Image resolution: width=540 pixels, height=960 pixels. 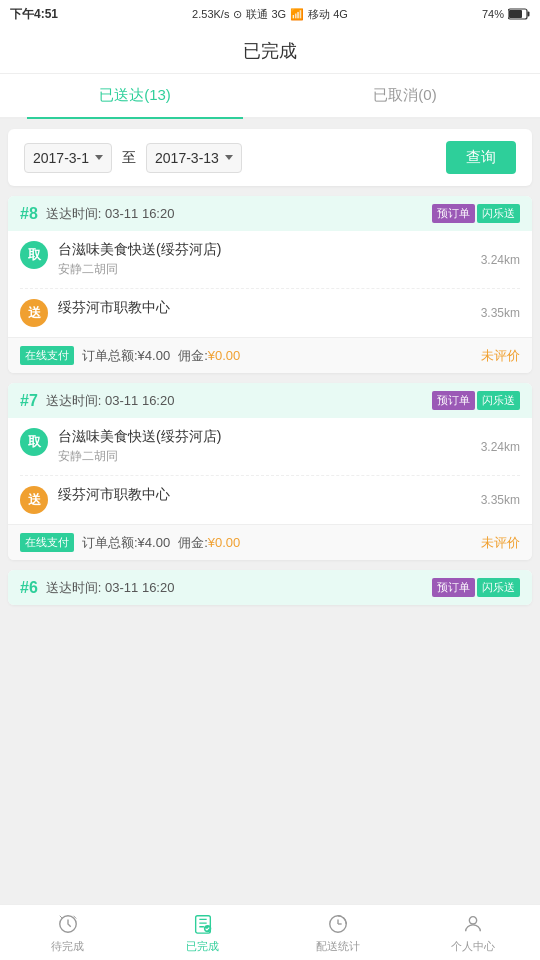 I want to click on stats-icon, so click(x=338, y=924).